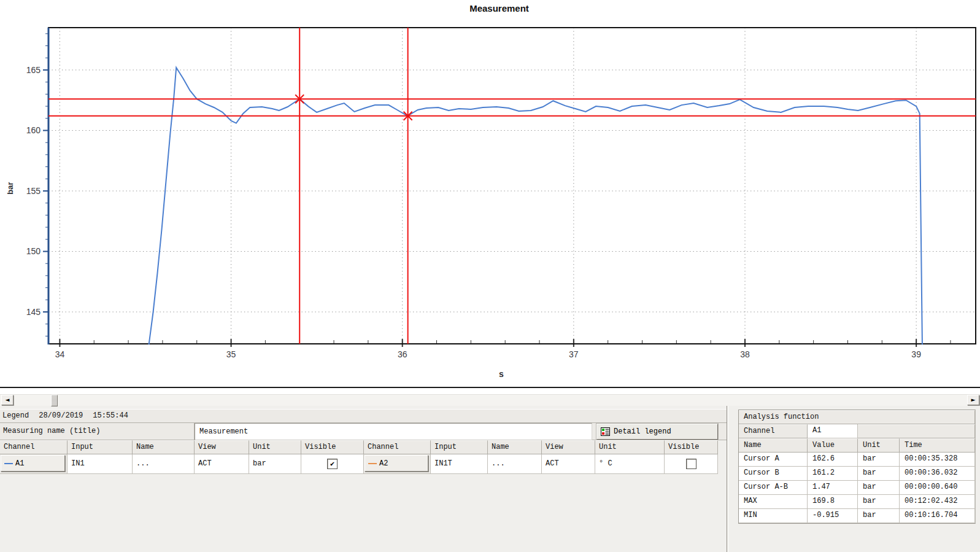  What do you see at coordinates (393, 432) in the screenshot?
I see `measuring-name-field: Measurement` at bounding box center [393, 432].